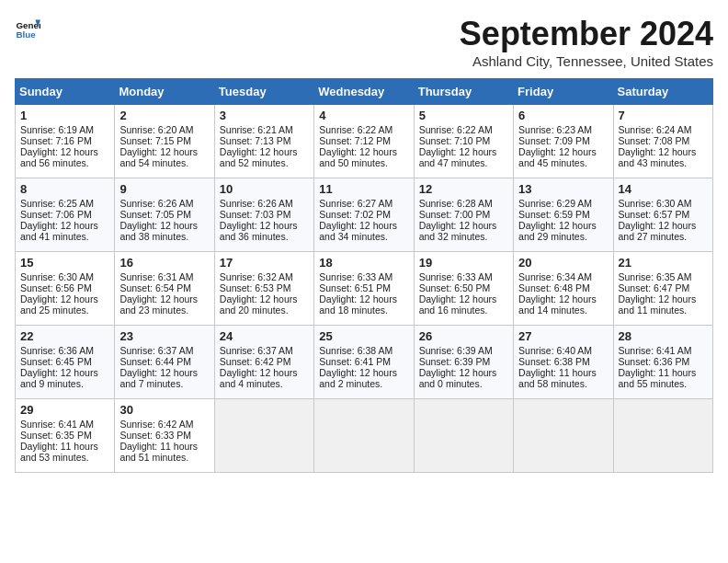 The width and height of the screenshot is (728, 563). Describe the element at coordinates (64, 337) in the screenshot. I see `day-number: 22` at that location.